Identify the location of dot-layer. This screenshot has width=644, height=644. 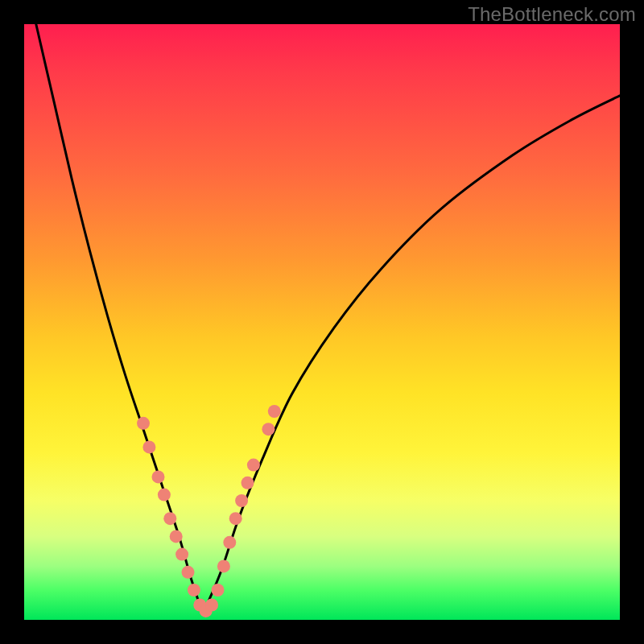
(209, 511).